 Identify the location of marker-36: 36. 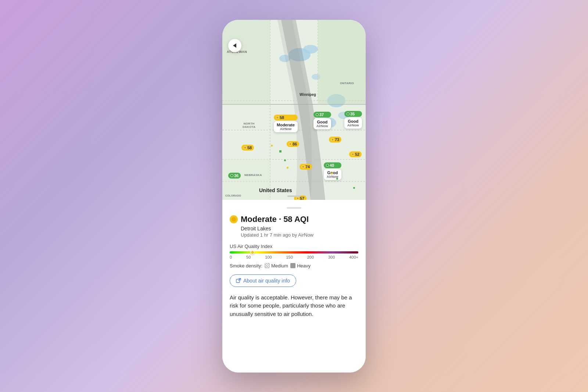
(234, 176).